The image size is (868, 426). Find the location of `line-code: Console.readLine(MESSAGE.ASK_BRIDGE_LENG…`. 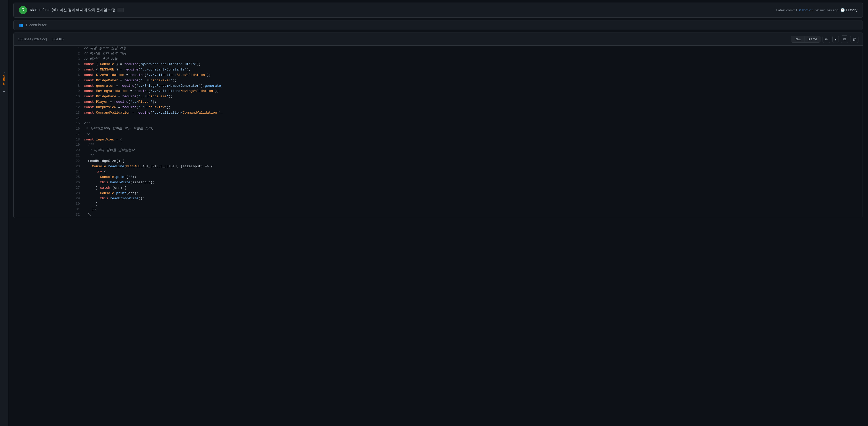

line-code: Console.readLine(MESSAGE.ASK_BRIDGE_LENG… is located at coordinates (473, 167).